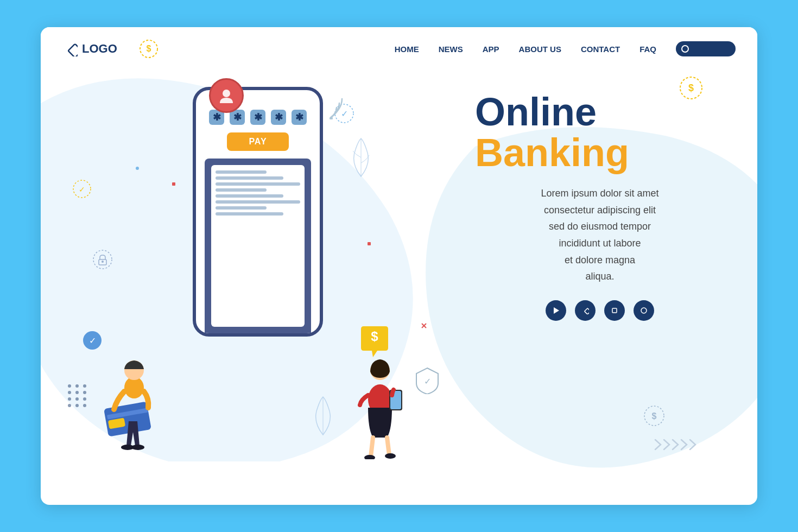 The height and width of the screenshot is (532, 798). Describe the element at coordinates (540, 49) in the screenshot. I see `nav-about: ABOUT US` at that location.